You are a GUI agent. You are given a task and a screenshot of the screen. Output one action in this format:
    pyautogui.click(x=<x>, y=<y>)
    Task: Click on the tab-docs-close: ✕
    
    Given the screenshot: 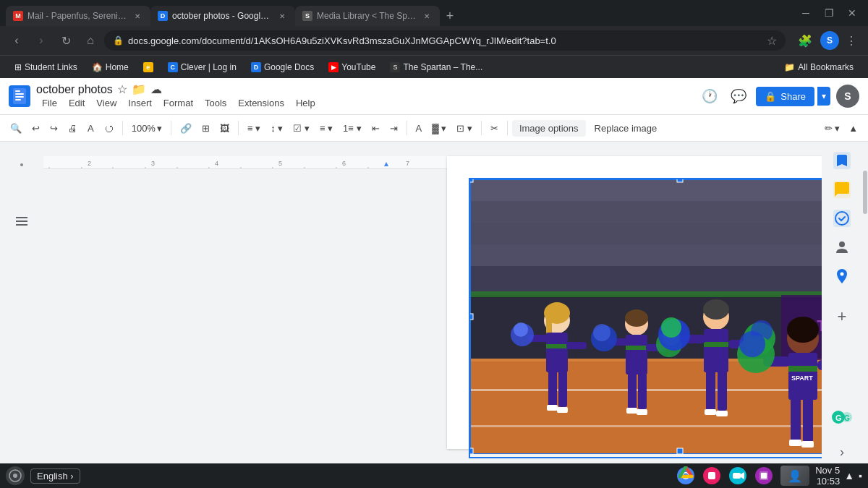 What is the action you would take?
    pyautogui.click(x=282, y=16)
    